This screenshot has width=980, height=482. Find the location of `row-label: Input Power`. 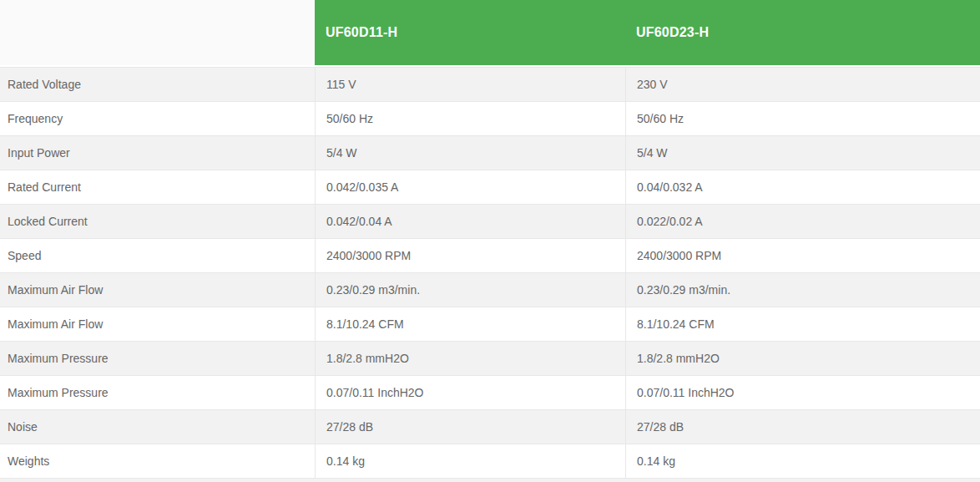

row-label: Input Power is located at coordinates (157, 153).